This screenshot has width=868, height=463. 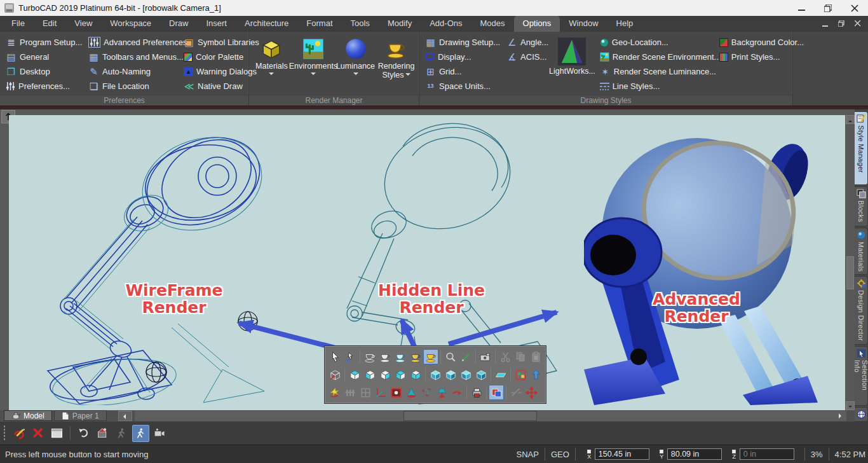 I want to click on camera-button, so click(x=485, y=357).